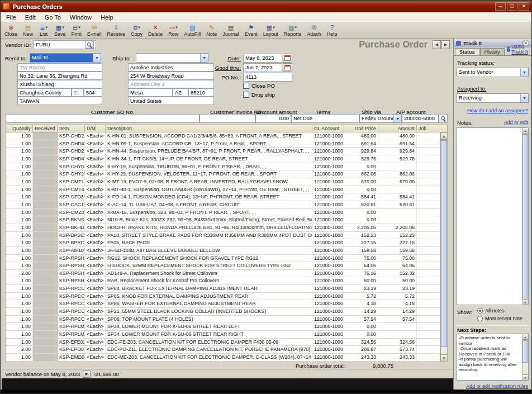 This screenshot has height=394, width=532. Describe the element at coordinates (72, 274) in the screenshot. I see `cell-item: KSP-RPSH25` at that location.